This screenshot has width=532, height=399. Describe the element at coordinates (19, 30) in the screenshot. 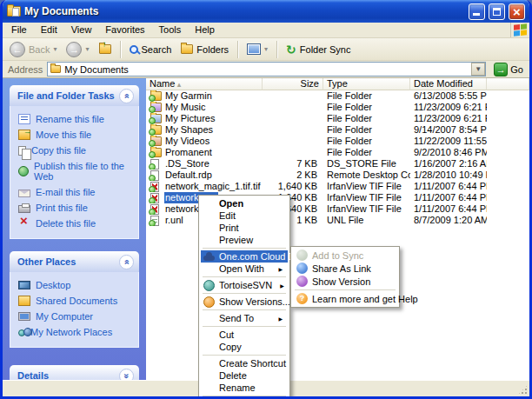

I see `menu-file: File` at that location.